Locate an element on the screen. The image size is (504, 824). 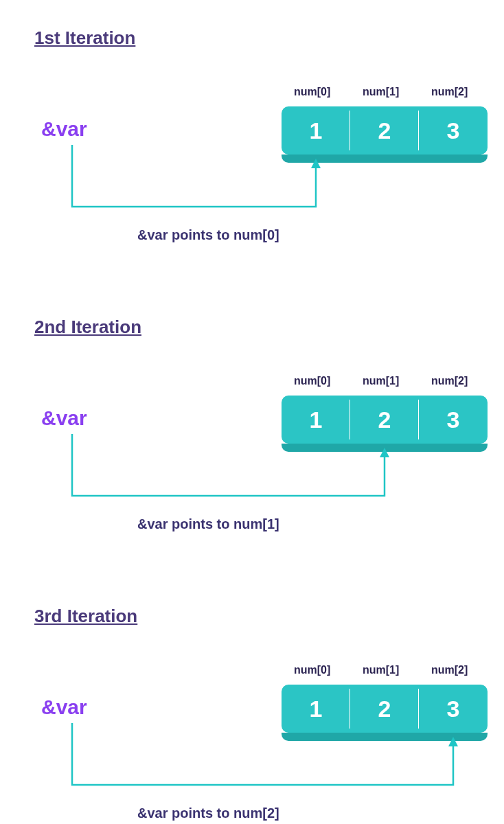
iteration-title: 1st Iteration is located at coordinates (269, 38).